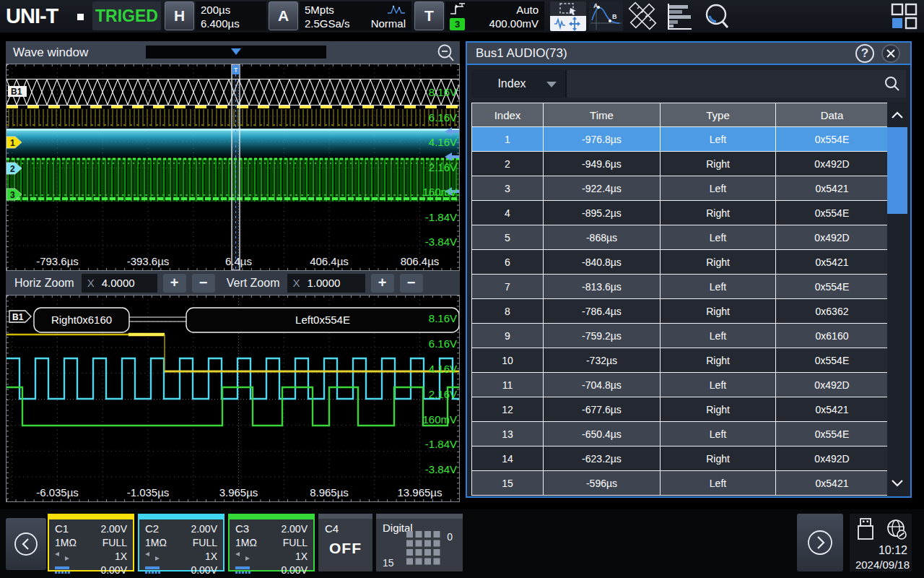  Describe the element at coordinates (679, 16) in the screenshot. I see `histogram-icon` at that location.